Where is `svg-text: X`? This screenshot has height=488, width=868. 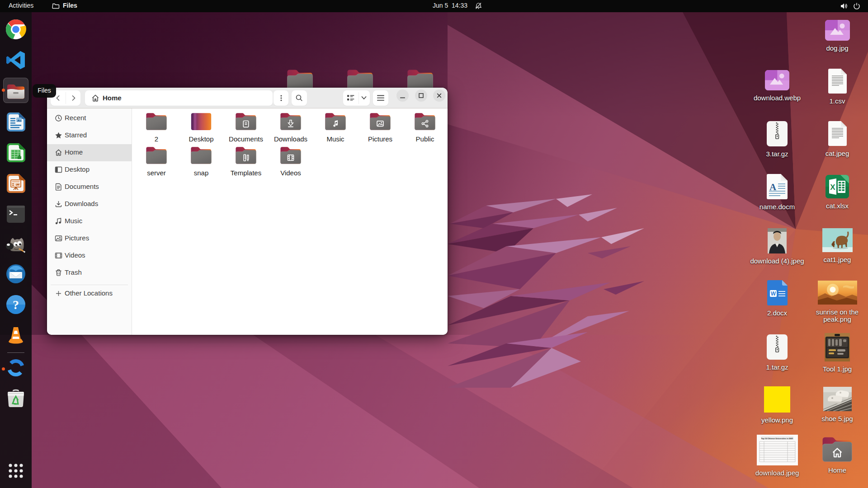
svg-text: X is located at coordinates (833, 187).